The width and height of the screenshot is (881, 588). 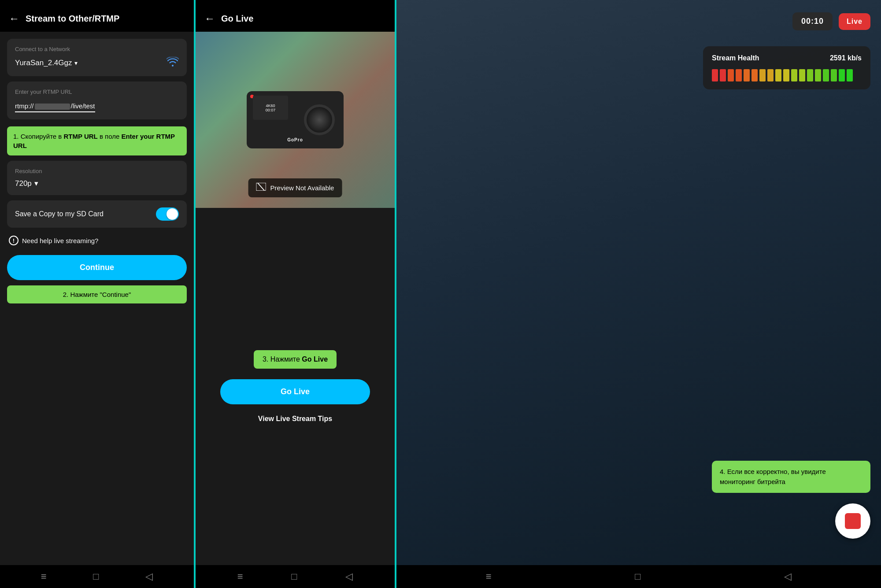 I want to click on resolution-dropdown-icon: ▾, so click(x=36, y=183).